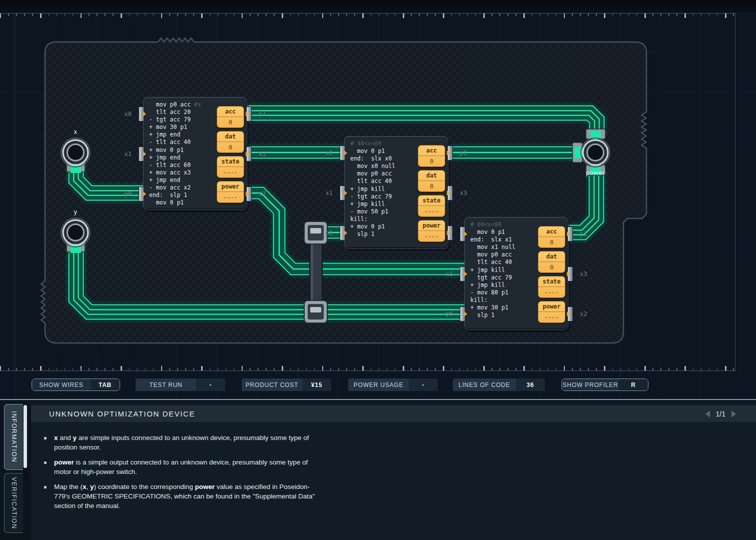  What do you see at coordinates (105, 385) in the screenshot?
I see `button-value: TAB` at bounding box center [105, 385].